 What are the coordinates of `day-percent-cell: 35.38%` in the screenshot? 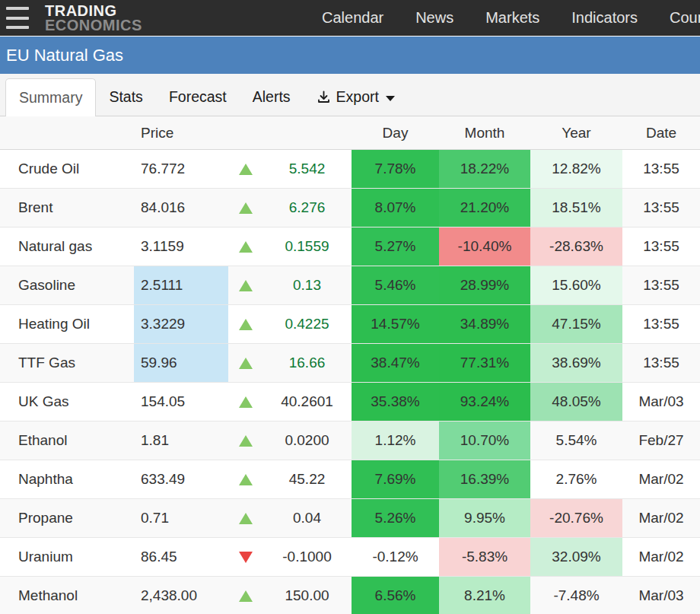 It's located at (396, 402).